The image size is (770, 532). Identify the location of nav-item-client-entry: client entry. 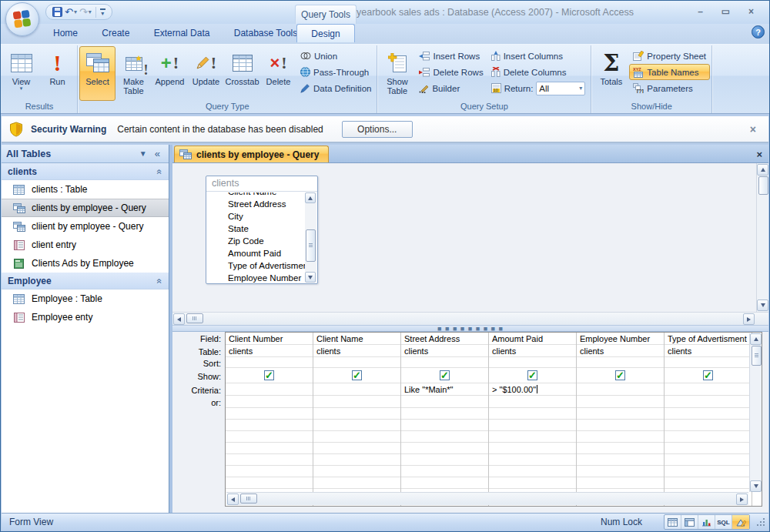
(85, 245).